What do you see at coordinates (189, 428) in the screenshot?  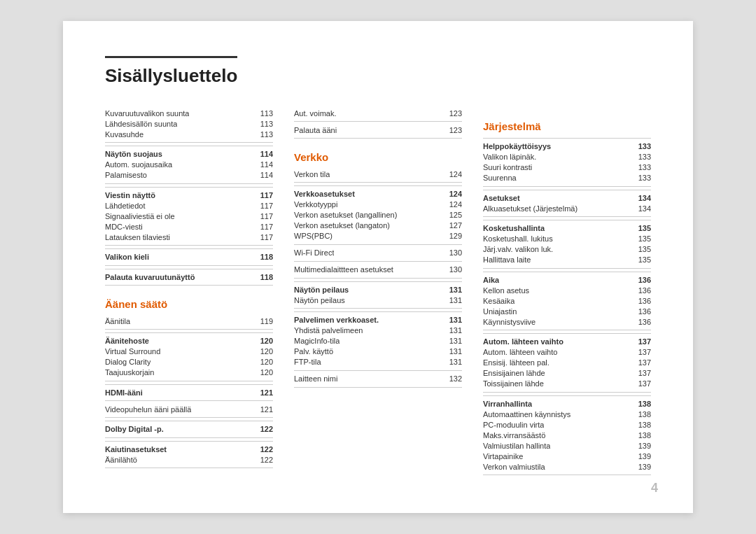 I see `toc-entry: Dolby Digital -p.122` at bounding box center [189, 428].